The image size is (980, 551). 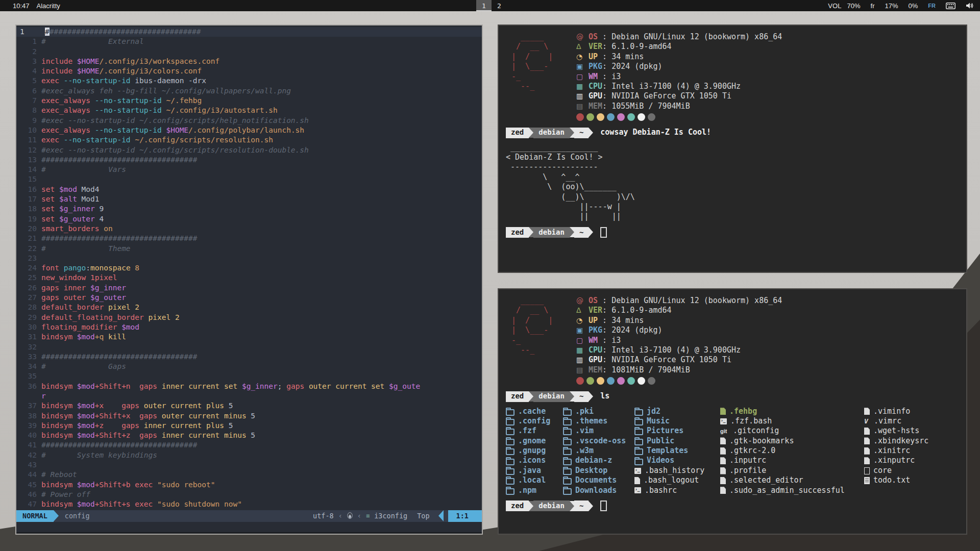 What do you see at coordinates (249, 190) in the screenshot?
I see `vim-line: 16set $mod Mod4` at bounding box center [249, 190].